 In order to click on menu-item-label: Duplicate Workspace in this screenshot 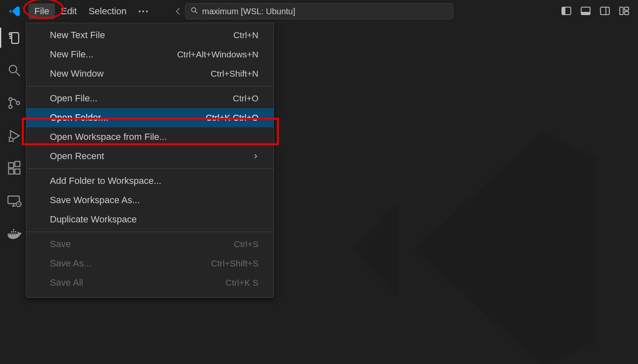, I will do `click(93, 219)`.